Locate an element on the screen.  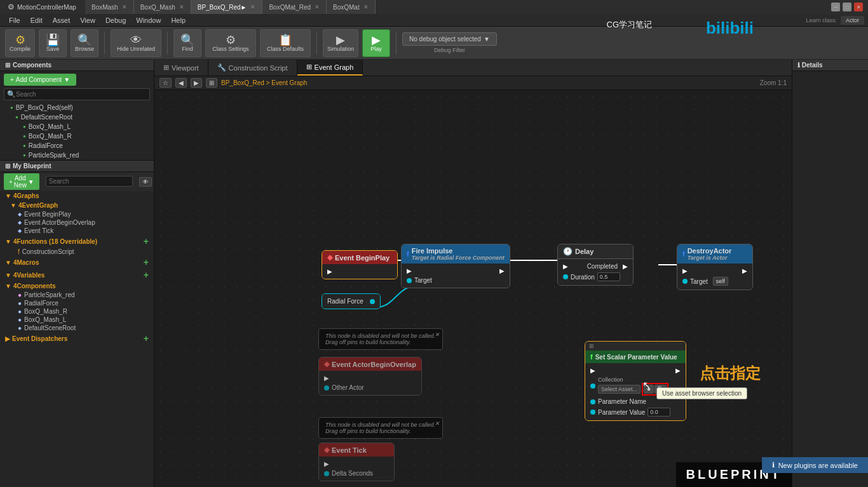
duration-pin is located at coordinates (566, 277).